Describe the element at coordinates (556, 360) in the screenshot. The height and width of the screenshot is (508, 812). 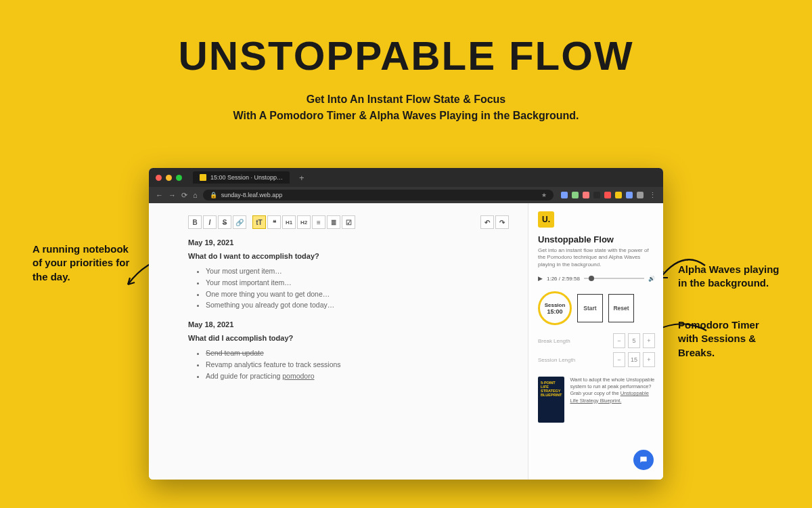
I see `session-length-label: Session Length` at that location.